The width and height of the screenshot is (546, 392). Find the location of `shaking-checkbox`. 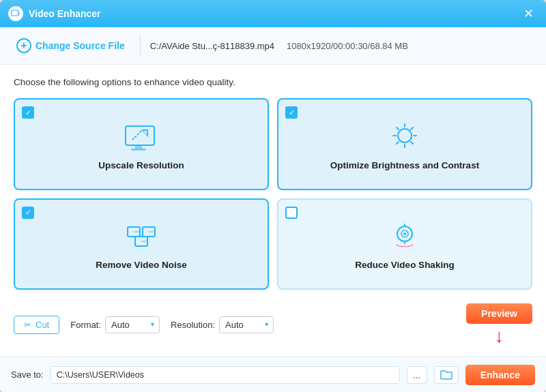

shaking-checkbox is located at coordinates (291, 213).